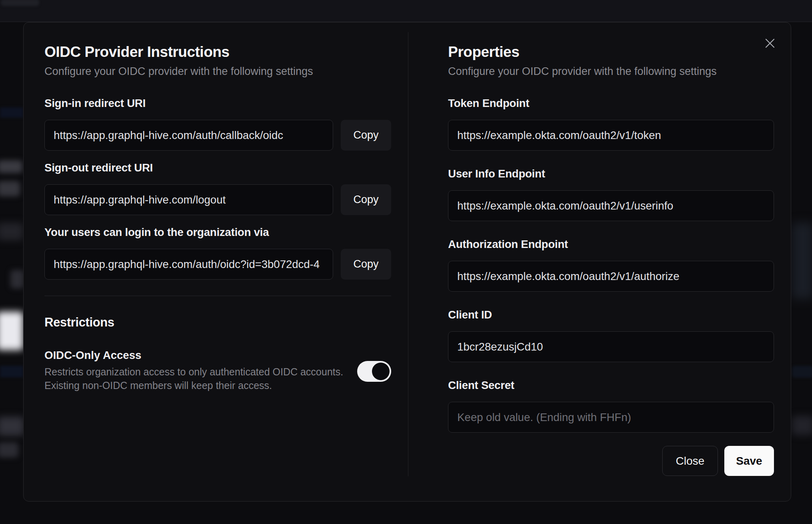 The width and height of the screenshot is (812, 524). Describe the element at coordinates (611, 123) in the screenshot. I see `field-token-endpoint: Token Endpoint` at that location.